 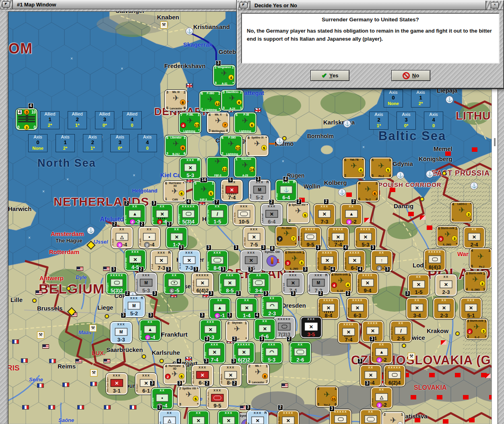 I want to click on dialog-text-panel: Surrender Germany to United States? No, …, so click(x=370, y=38).